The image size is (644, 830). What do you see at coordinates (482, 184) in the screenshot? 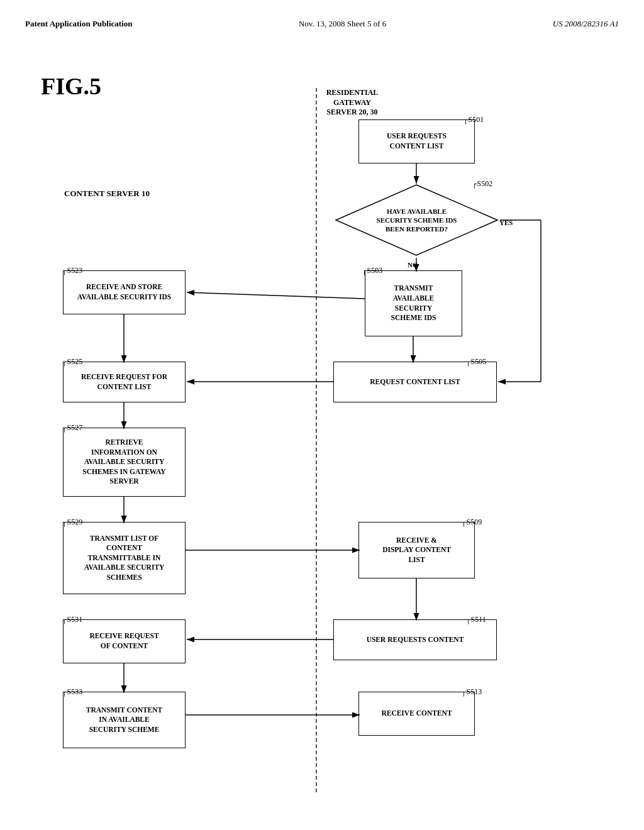
I see `step-s502: ┌S502` at bounding box center [482, 184].